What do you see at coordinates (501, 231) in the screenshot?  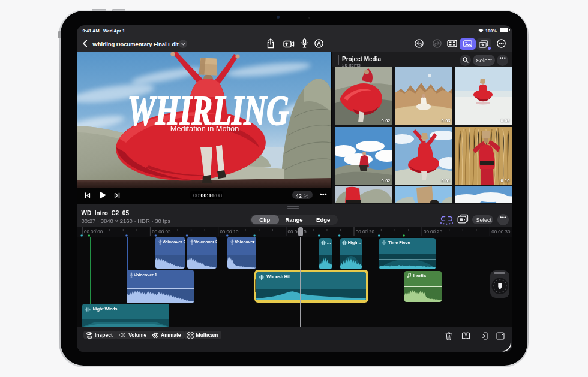 I see `svg-text: 00:00:30` at bounding box center [501, 231].